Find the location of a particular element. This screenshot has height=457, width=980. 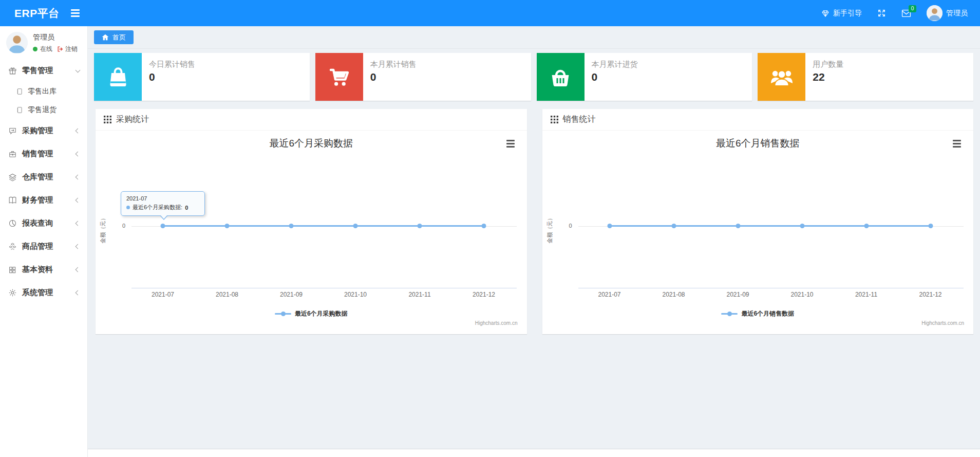

sidebar-toggle-button is located at coordinates (75, 13).